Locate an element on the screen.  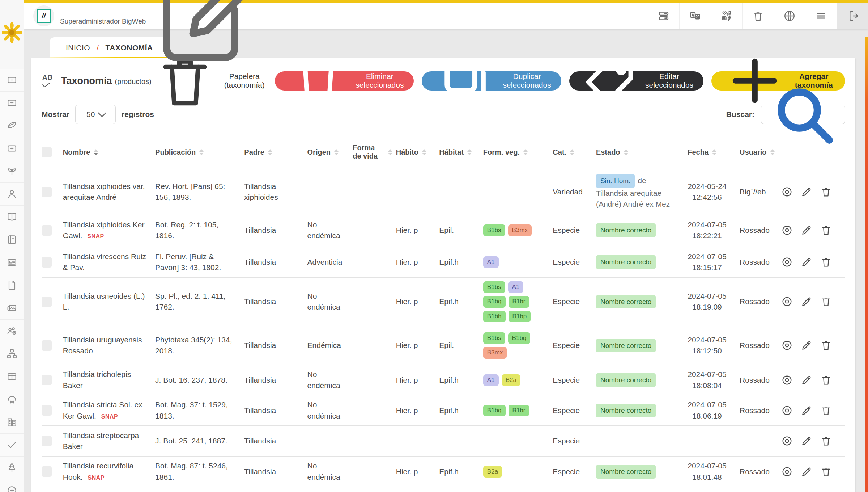
pencil-icon is located at coordinates (807, 262).